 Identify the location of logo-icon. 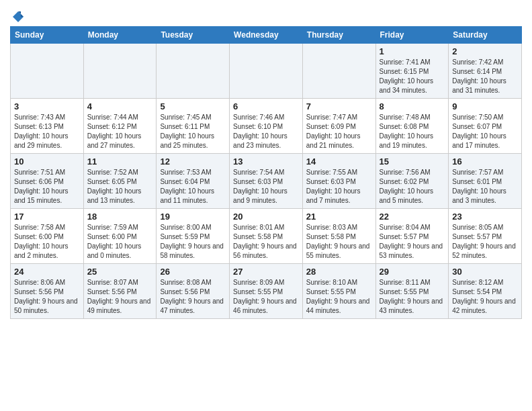
(18, 17).